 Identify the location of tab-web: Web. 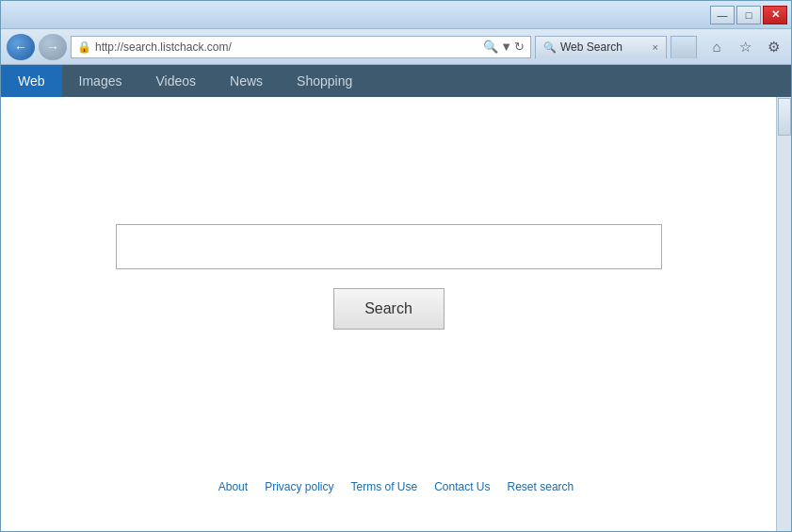
(32, 81).